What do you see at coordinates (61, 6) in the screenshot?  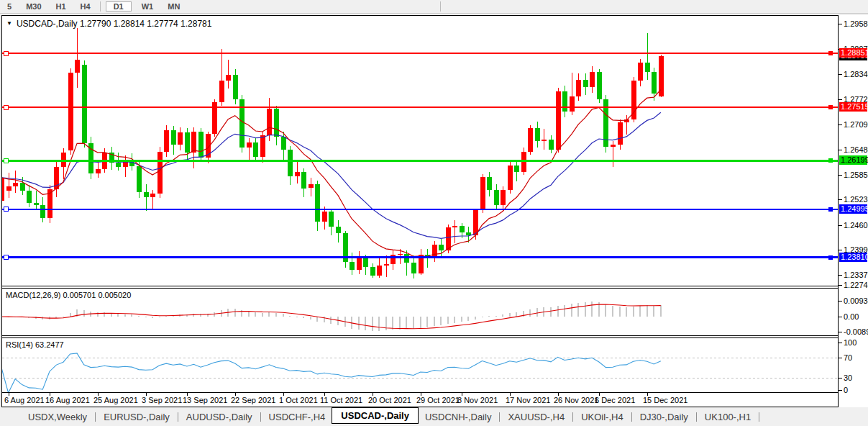 I see `timeframe-button-h1: H1` at bounding box center [61, 6].